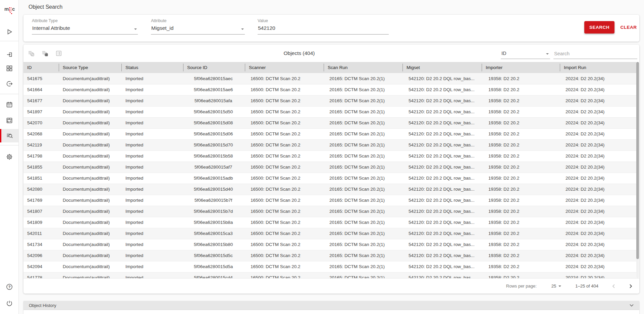  I want to click on table-row: 541778Documentum(audittrail)Imported5f06…, so click(330, 275).